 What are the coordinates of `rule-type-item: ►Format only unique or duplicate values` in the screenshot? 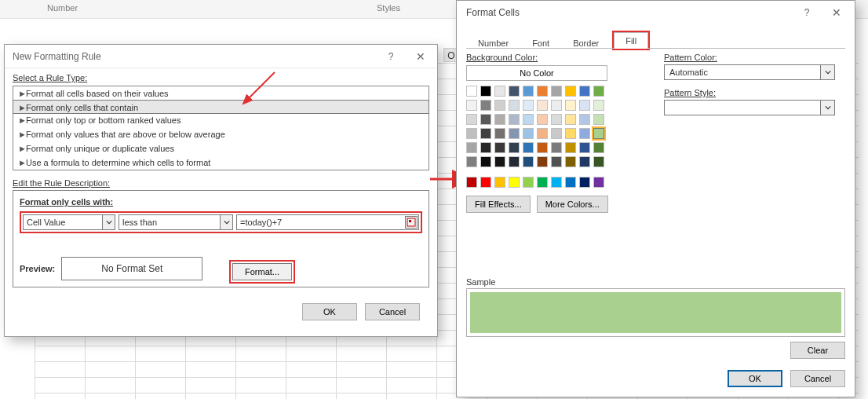 It's located at (221, 148).